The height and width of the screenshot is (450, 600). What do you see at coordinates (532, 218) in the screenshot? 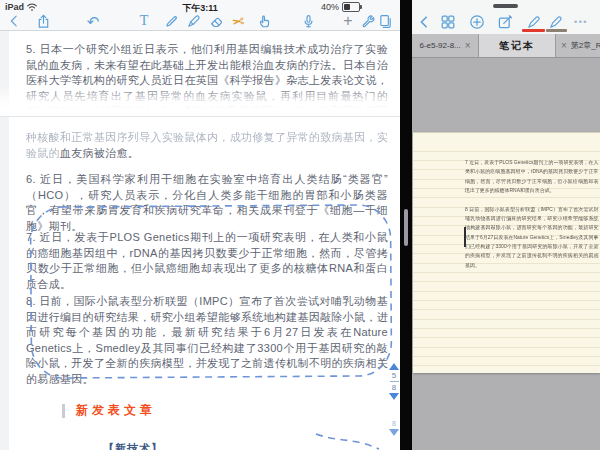
I see `note-text-block: 7 近日，发表于PLOS Genetics期刊上的一项研究表明，在人类和小鼠的癌…` at bounding box center [532, 218].